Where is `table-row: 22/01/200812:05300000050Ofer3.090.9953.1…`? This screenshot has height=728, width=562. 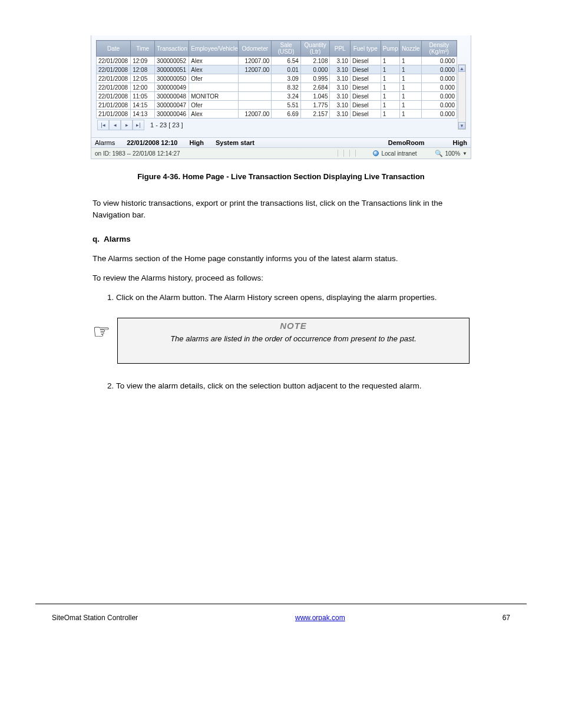
table-row: 22/01/200812:05300000050Ofer3.090.9953.1… is located at coordinates (277, 79).